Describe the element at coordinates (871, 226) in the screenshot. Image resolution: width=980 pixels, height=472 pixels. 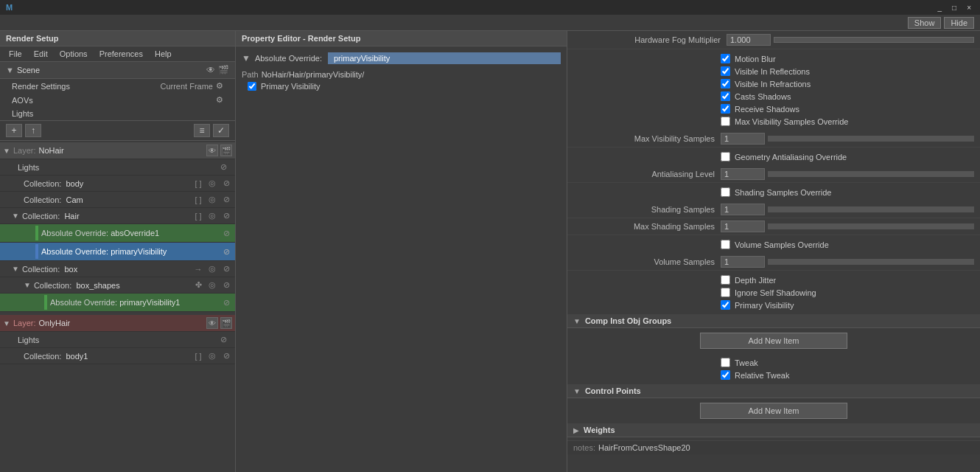
I see `max-shading-samples-slider` at that location.